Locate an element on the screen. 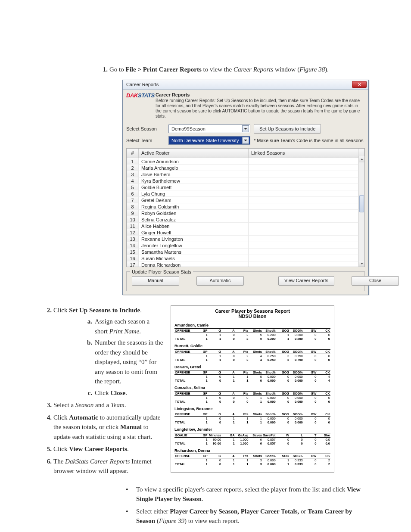 This screenshot has width=411, height=532. table-row: 5Goldie Burnett is located at coordinates (246, 187).